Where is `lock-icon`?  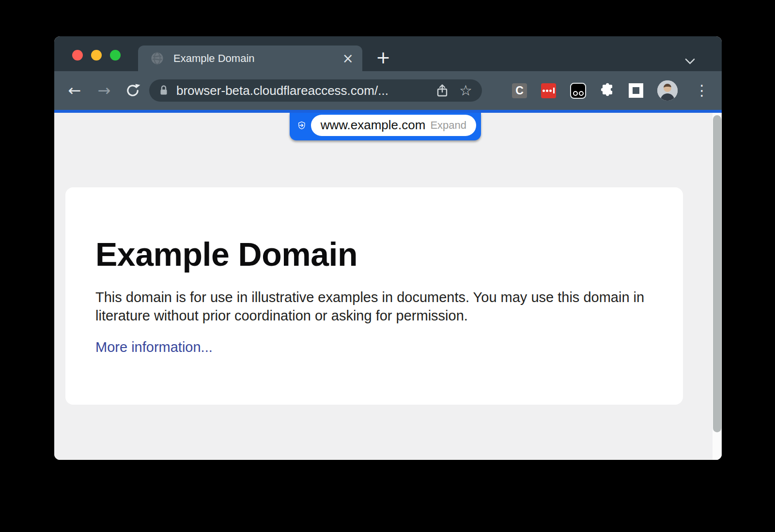
lock-icon is located at coordinates (164, 91).